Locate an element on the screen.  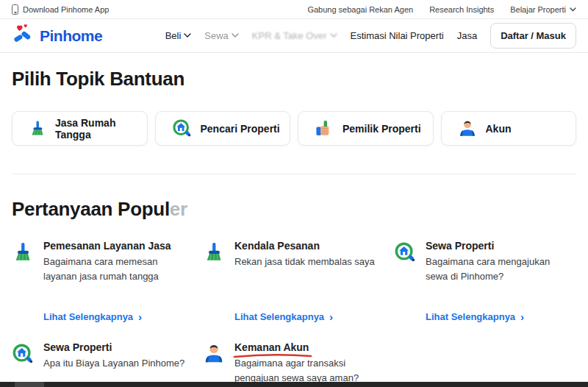
nav-kpr-take-over-label: KPR & Take Over is located at coordinates (290, 35).